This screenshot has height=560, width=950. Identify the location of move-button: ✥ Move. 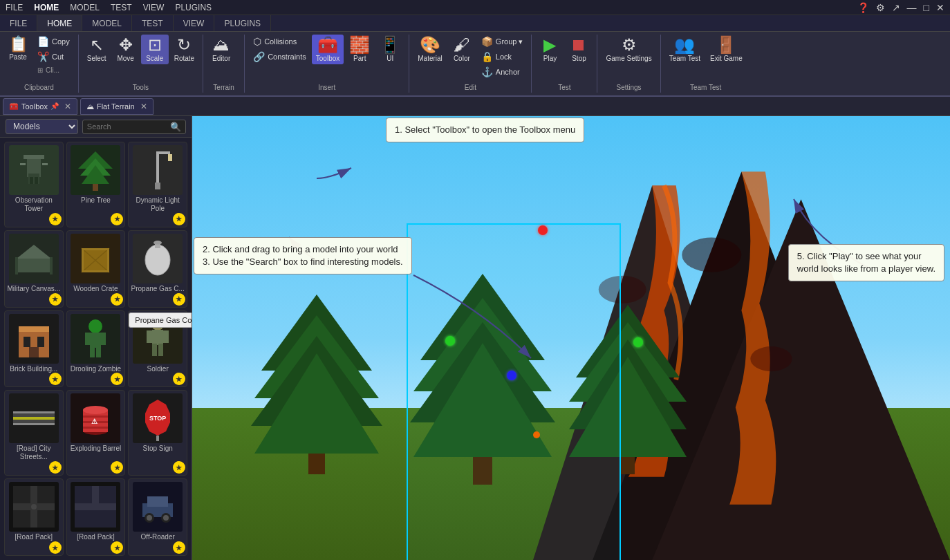
(126, 50).